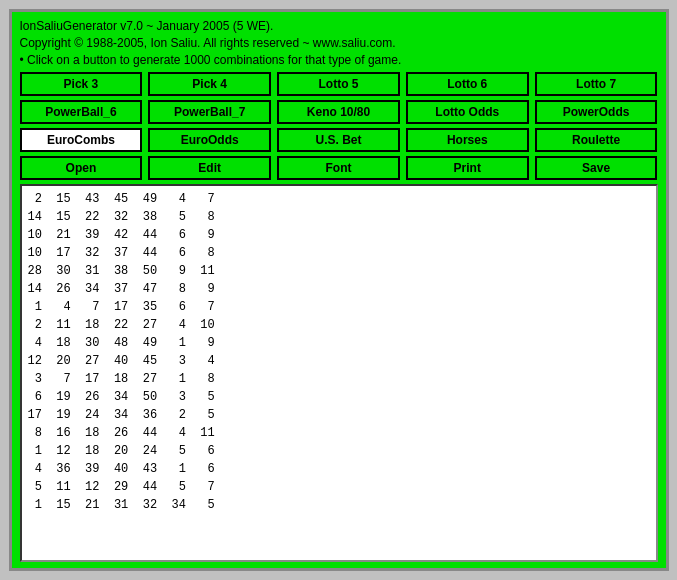 This screenshot has width=677, height=580. Describe the element at coordinates (596, 168) in the screenshot. I see `save-button: Save` at that location.